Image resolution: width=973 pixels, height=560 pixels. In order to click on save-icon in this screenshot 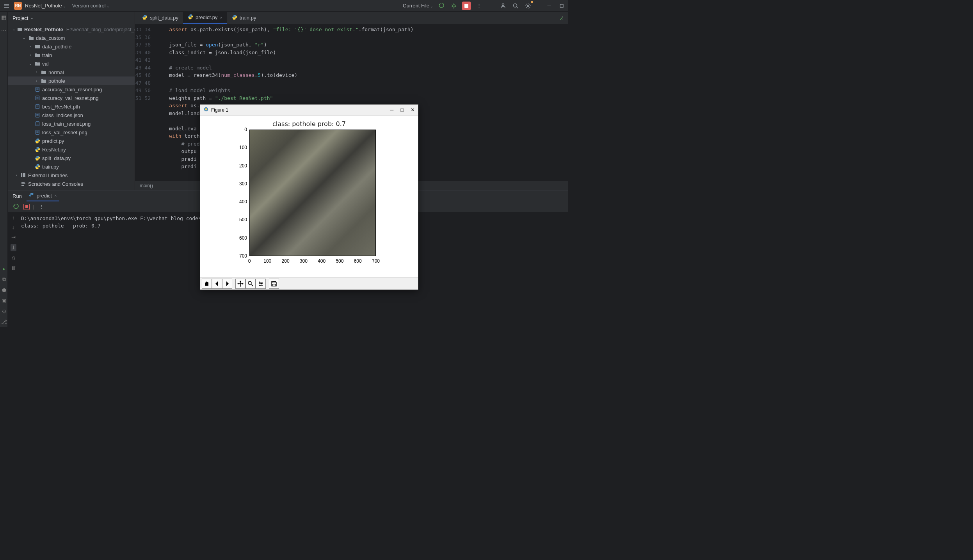, I will do `click(274, 284)`.